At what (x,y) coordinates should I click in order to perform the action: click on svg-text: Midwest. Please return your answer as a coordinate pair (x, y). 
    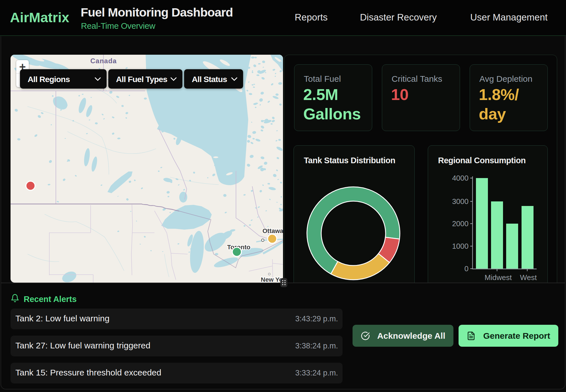
    Looking at the image, I should click on (498, 277).